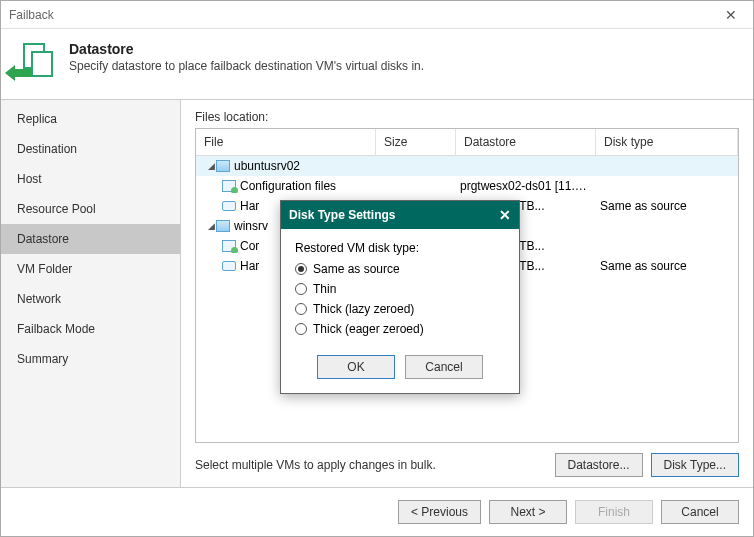 The image size is (754, 537). What do you see at coordinates (695, 465) in the screenshot?
I see `disk-type-button: Disk Type...` at bounding box center [695, 465].